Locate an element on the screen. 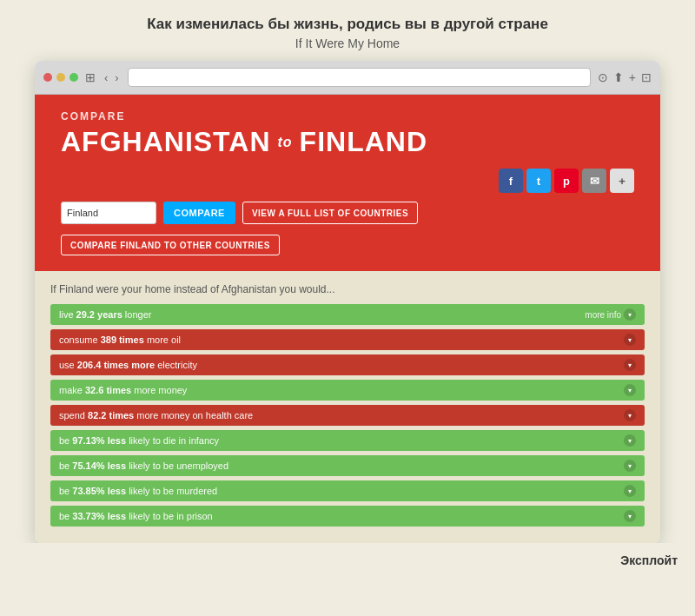 Image resolution: width=695 pixels, height=616 pixels. stat-bar: spend 82.2 times more money on health ca… is located at coordinates (348, 415).